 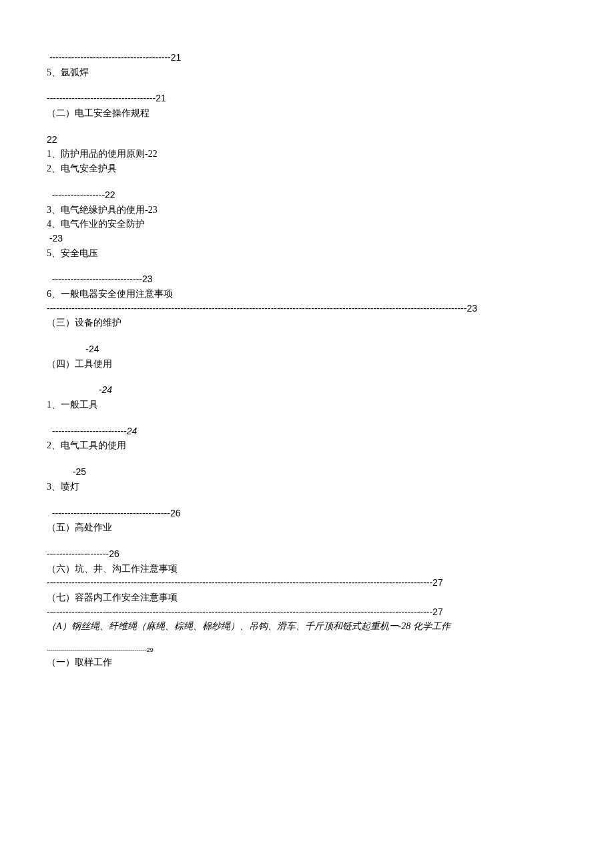 I want to click on toc-line: （六）坑、井、沟工作注意事项, so click(x=308, y=569).